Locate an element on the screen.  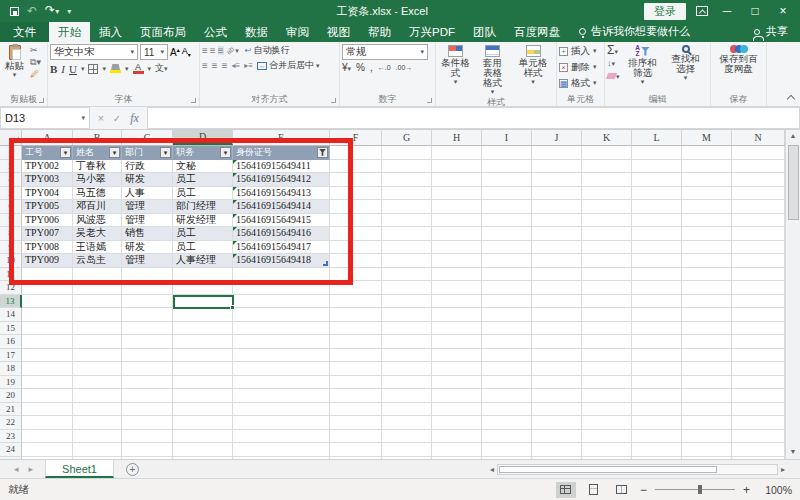
cell-L9 is located at coordinates (657, 248).